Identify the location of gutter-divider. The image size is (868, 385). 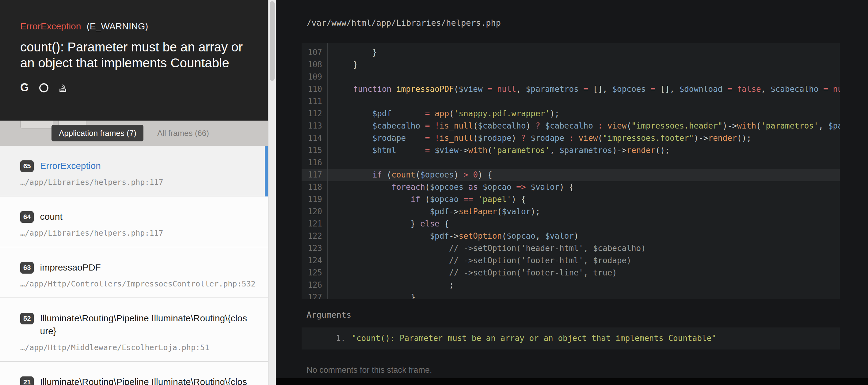
(328, 171).